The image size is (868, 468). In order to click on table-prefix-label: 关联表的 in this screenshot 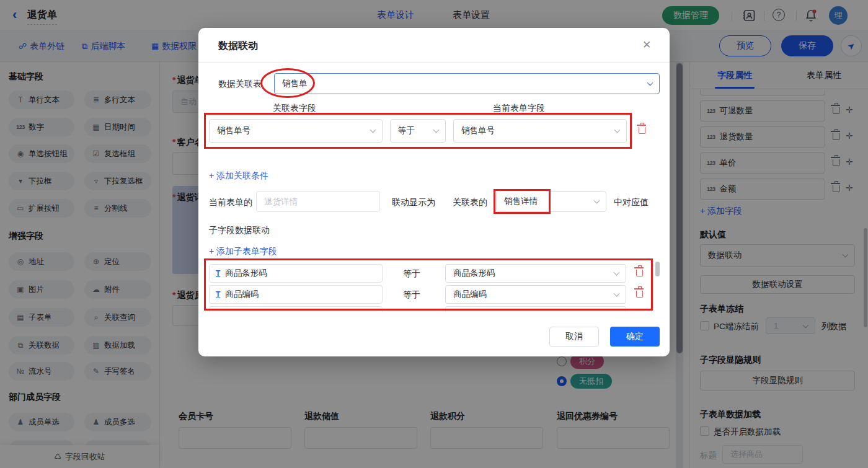, I will do `click(470, 203)`.